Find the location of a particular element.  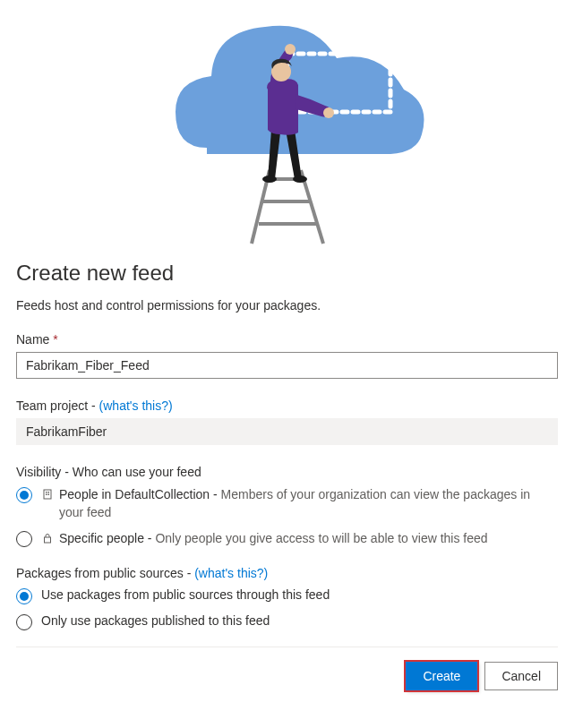

public-sources-use-radio is located at coordinates (24, 596).